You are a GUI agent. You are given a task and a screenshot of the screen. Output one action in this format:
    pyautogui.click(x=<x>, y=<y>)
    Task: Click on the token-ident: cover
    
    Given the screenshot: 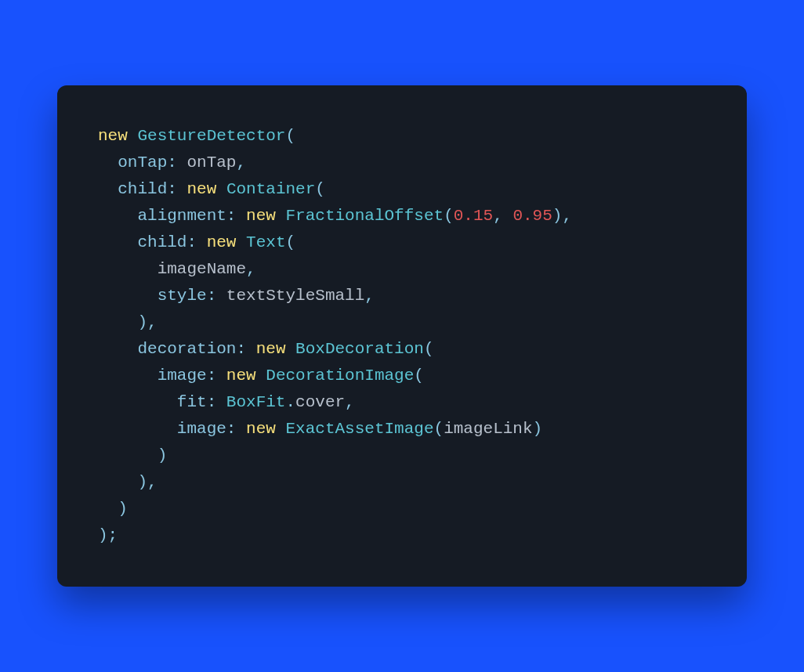 What is the action you would take?
    pyautogui.click(x=320, y=403)
    